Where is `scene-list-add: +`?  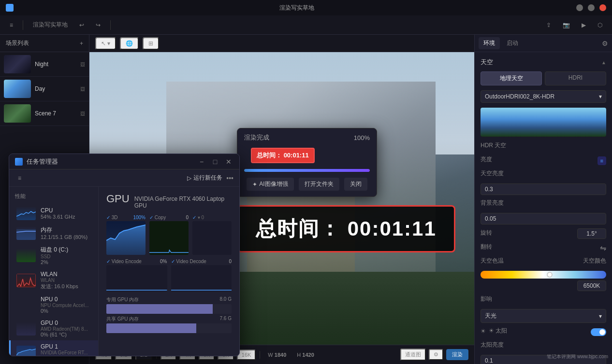
scene-list-add: + is located at coordinates (81, 43).